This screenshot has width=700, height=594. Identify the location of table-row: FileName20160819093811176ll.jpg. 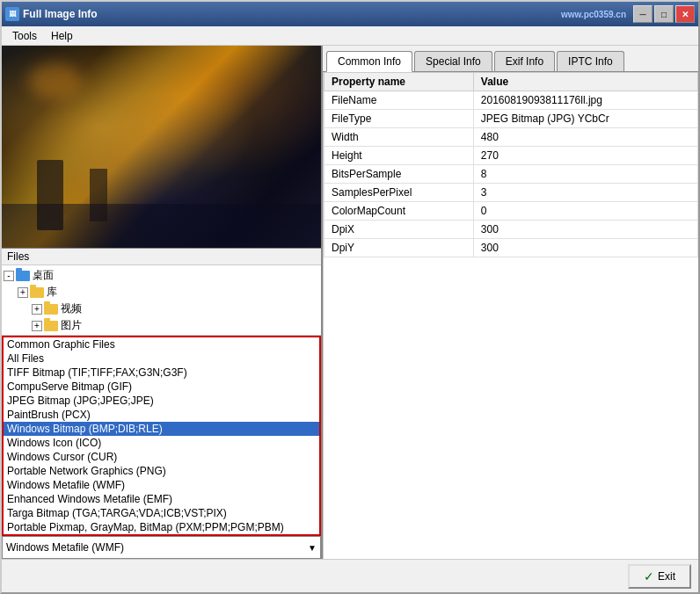
(512, 100).